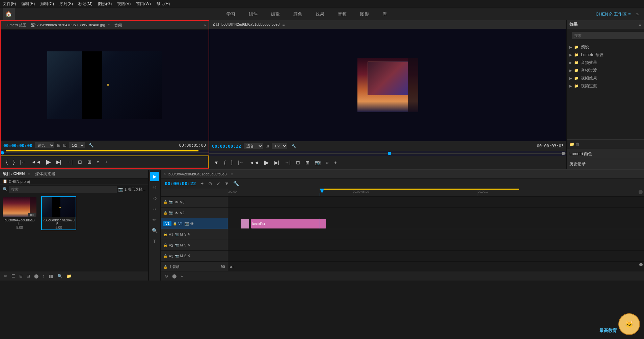  I want to click on media-browser-tab: 媒体浏览器, so click(45, 174).